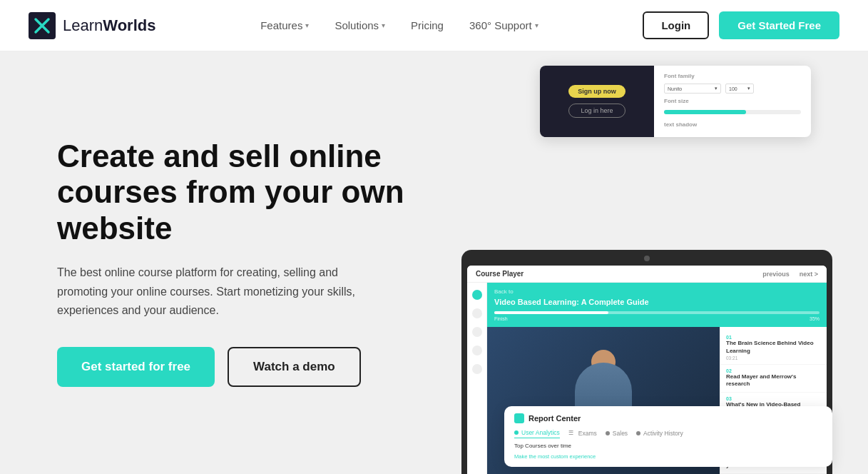 The image size is (868, 474). What do you see at coordinates (693, 89) in the screenshot?
I see `font-family-select: Nunito▾` at bounding box center [693, 89].